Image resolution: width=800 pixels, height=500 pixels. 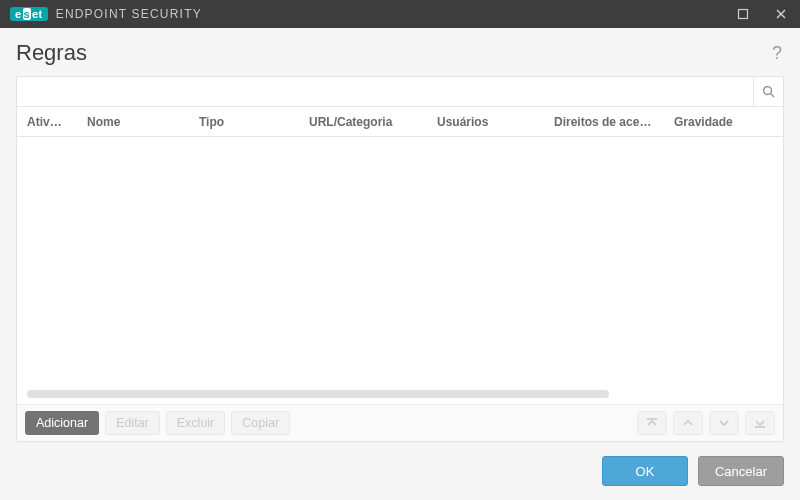 What do you see at coordinates (133, 122) in the screenshot?
I see `column-nome: Nome` at bounding box center [133, 122].